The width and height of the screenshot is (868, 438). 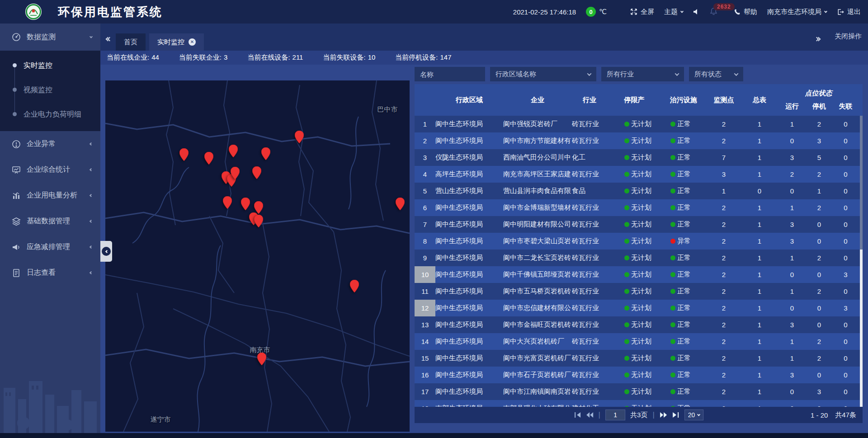 What do you see at coordinates (694, 415) in the screenshot?
I see `page-size-select: 20` at bounding box center [694, 415].